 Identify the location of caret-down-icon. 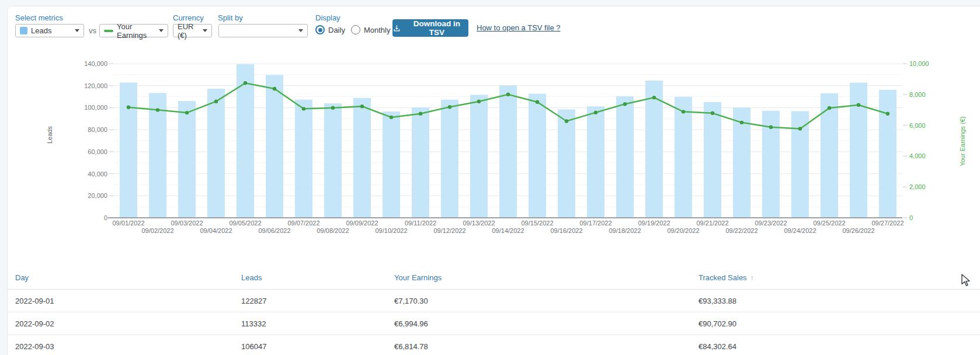
(161, 30).